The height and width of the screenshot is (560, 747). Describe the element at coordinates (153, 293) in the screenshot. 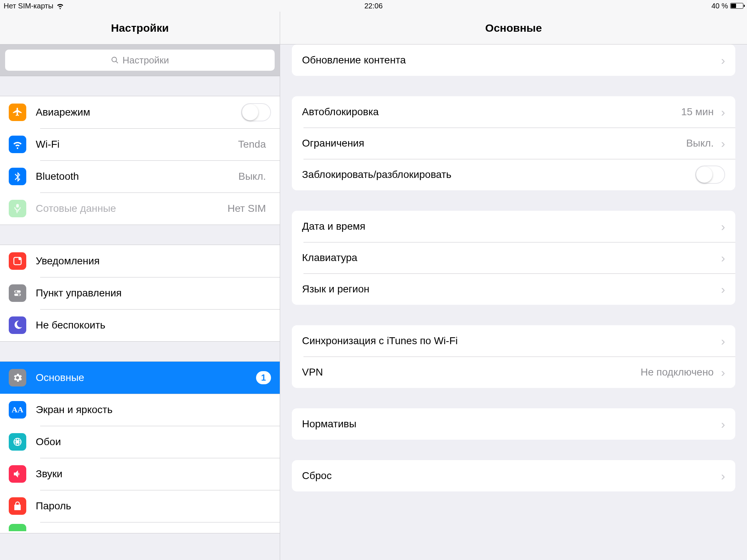

I see `row-label: Пункт управления` at that location.